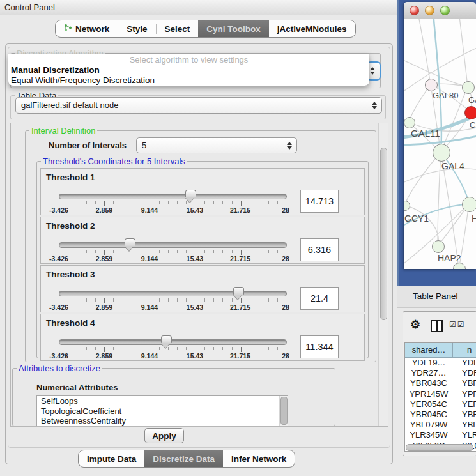  Describe the element at coordinates (284, 411) in the screenshot. I see `attributes-list-scrollbar` at that location.